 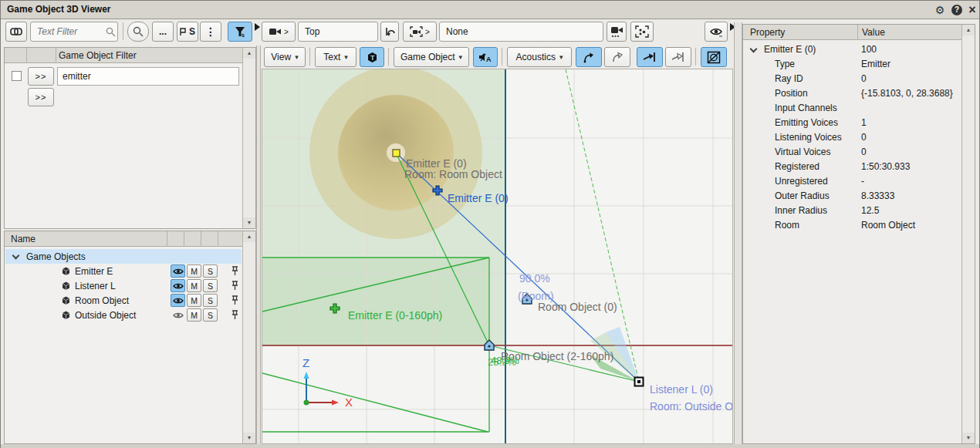 What do you see at coordinates (968, 234) in the screenshot?
I see `property-panel-scrollbar: ▲ ▼` at bounding box center [968, 234].